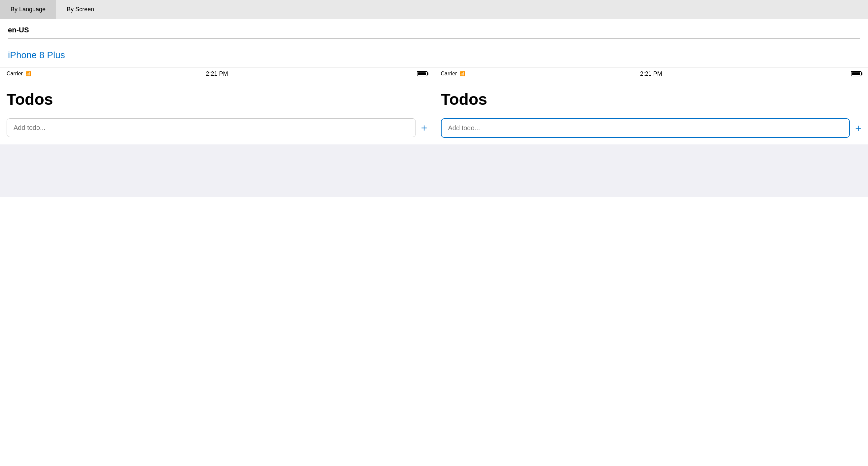  I want to click on language-label: en-US, so click(434, 30).